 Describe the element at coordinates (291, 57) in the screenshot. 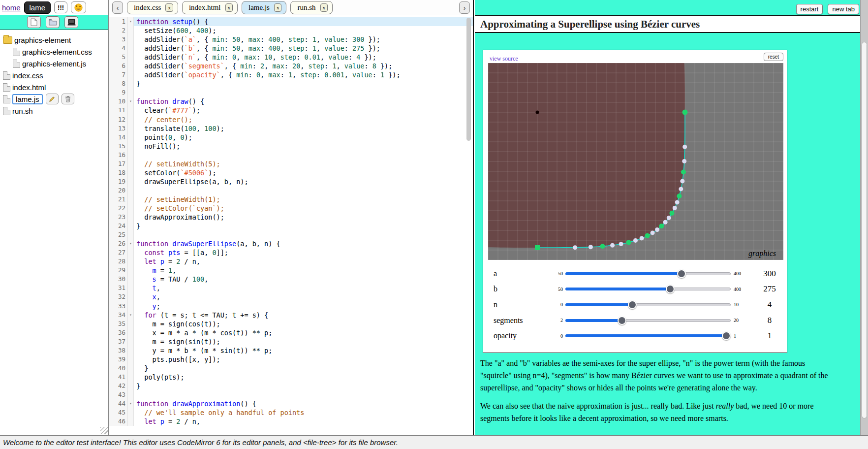

I see `code-line: 5 addSlider(`n`, { min: 0, max: 10, step…` at that location.